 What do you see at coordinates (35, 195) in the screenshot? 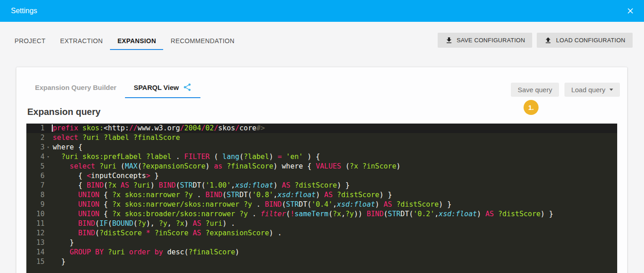
I see `line-number: 8` at bounding box center [35, 195].